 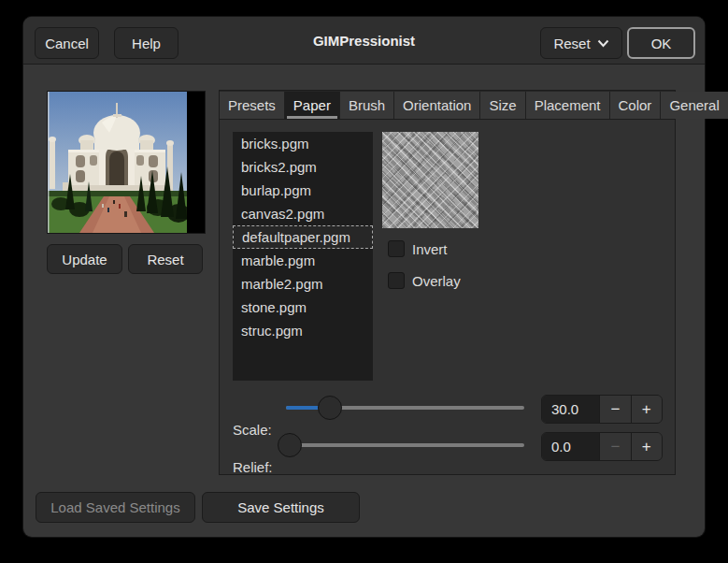 I want to click on relief-spinbox: 0.0 − +, so click(x=602, y=447).